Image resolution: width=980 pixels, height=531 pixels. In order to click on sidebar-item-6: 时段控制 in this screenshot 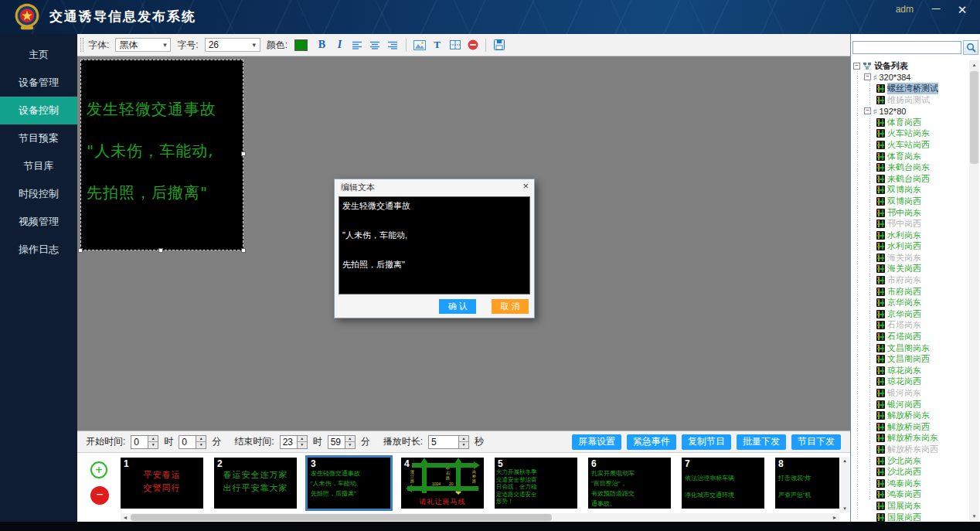, I will do `click(39, 194)`.